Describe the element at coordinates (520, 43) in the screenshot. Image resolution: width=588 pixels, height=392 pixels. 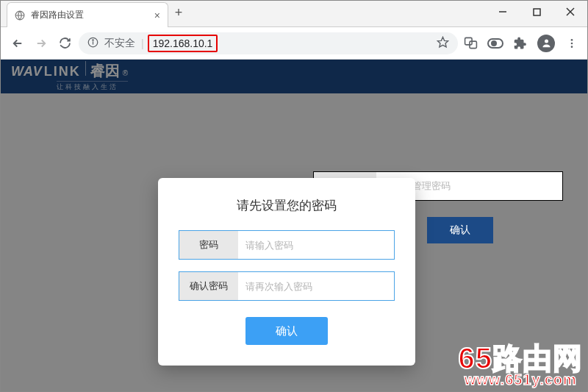
I see `extensions-icon` at that location.